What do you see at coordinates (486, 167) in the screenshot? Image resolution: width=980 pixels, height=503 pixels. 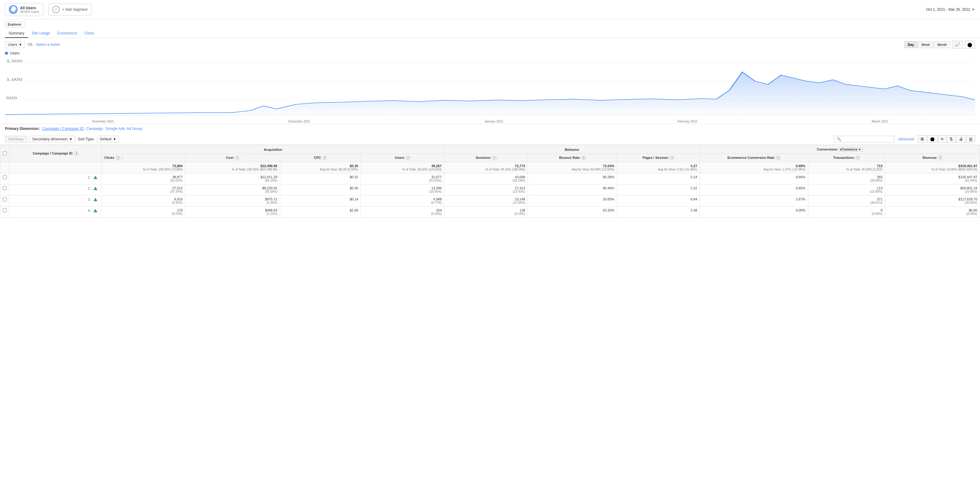 I see `totals-sessions-cell: 72,773 % of Total: 39.16% (185,850)` at bounding box center [486, 167].